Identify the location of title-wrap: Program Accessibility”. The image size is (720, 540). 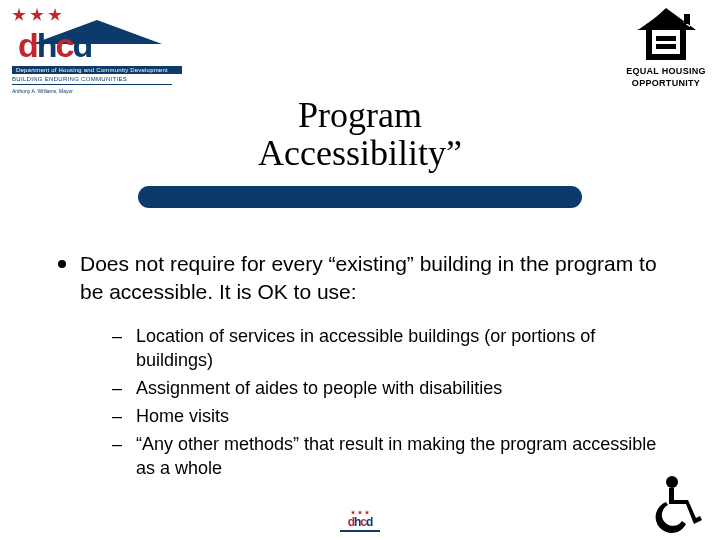
(360, 134).